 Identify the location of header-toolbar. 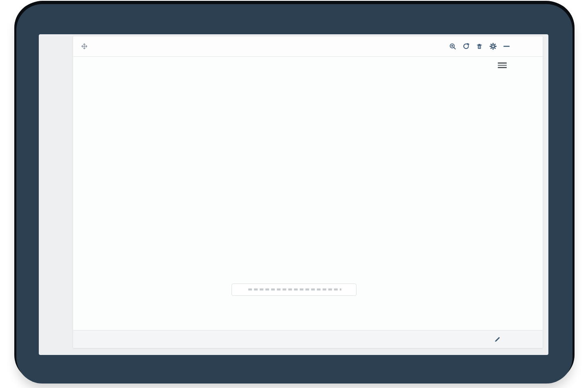
(479, 47).